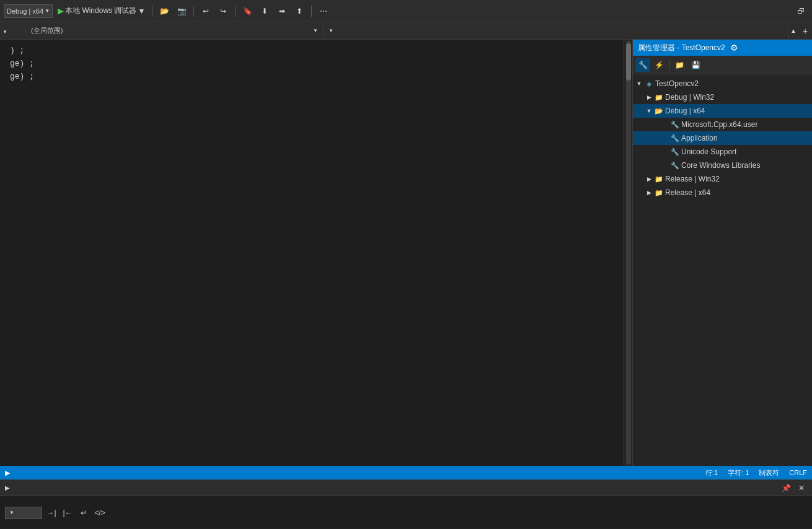 This screenshot has height=529, width=812. I want to click on tree-item-debug-x64: ▼ 📂 Debug | x64, so click(723, 111).